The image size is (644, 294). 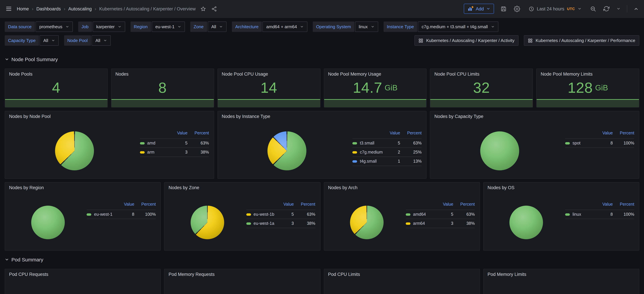 I want to click on section-node-pool-summary: Node Pool Summary, so click(x=322, y=59).